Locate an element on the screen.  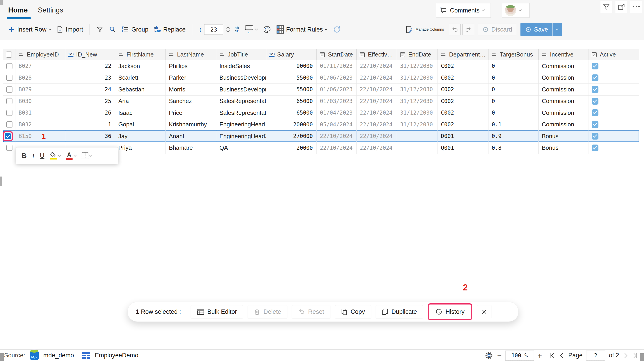
column-header-last_name: LastName is located at coordinates (191, 55).